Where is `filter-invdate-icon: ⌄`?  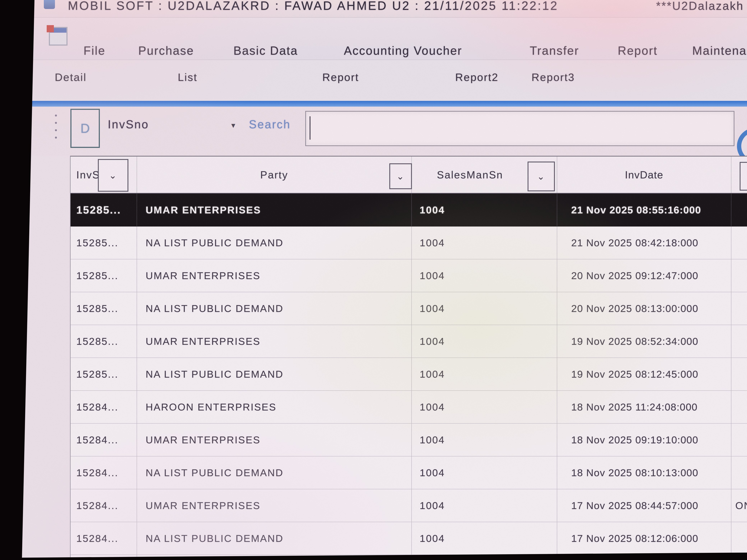
filter-invdate-icon: ⌄ is located at coordinates (743, 176).